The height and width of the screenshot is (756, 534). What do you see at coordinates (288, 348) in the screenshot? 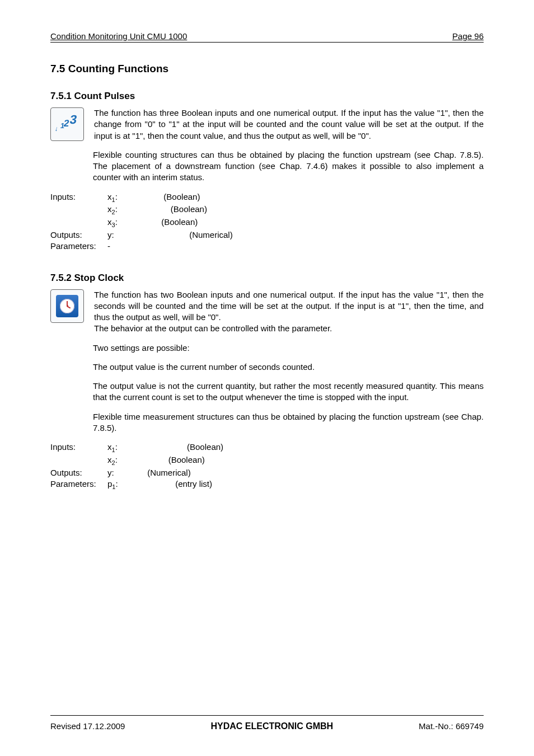
I see `stop-clock-paragraph-2: Two settings are possible:` at bounding box center [288, 348].